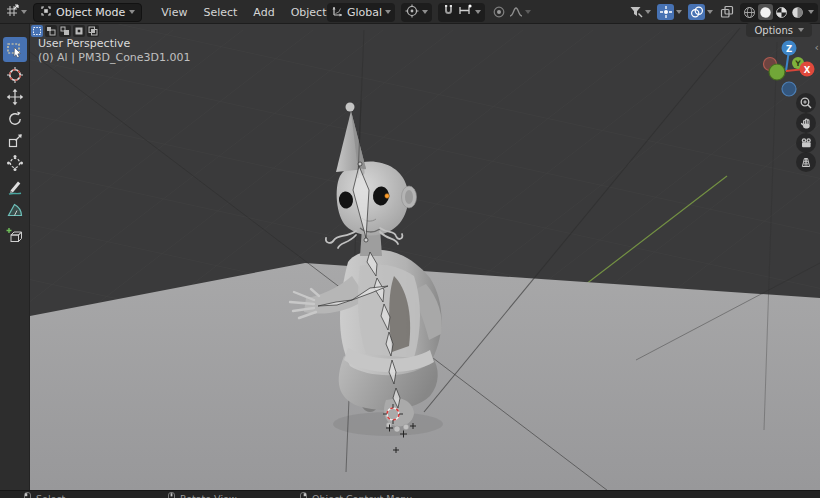 The height and width of the screenshot is (498, 820). What do you see at coordinates (410, 494) in the screenshot?
I see `status-bar: Select Rotate View Object Context Menu` at bounding box center [410, 494].